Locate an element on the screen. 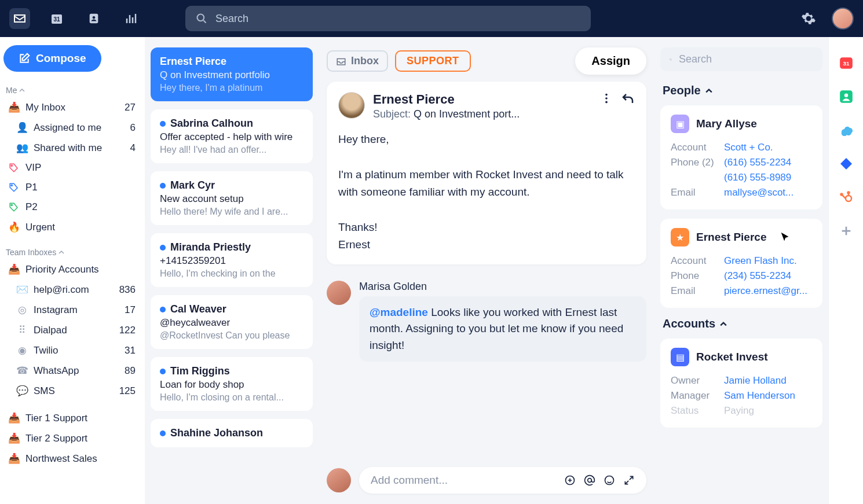 The height and width of the screenshot is (504, 863). top-search-box is located at coordinates (388, 19).